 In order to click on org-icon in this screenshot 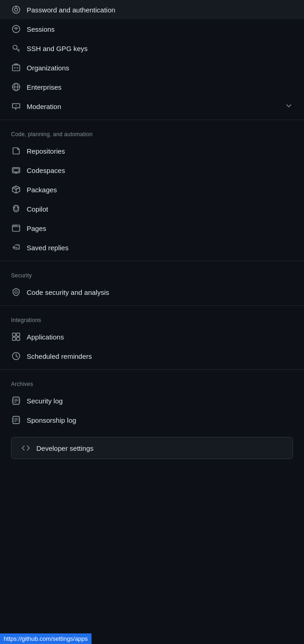, I will do `click(16, 68)`.